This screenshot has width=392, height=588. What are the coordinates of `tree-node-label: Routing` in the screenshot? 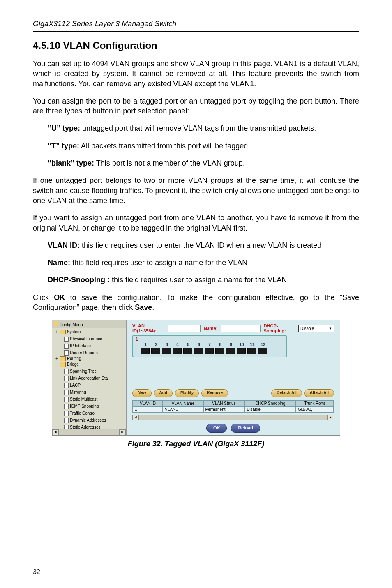 It's located at (74, 359).